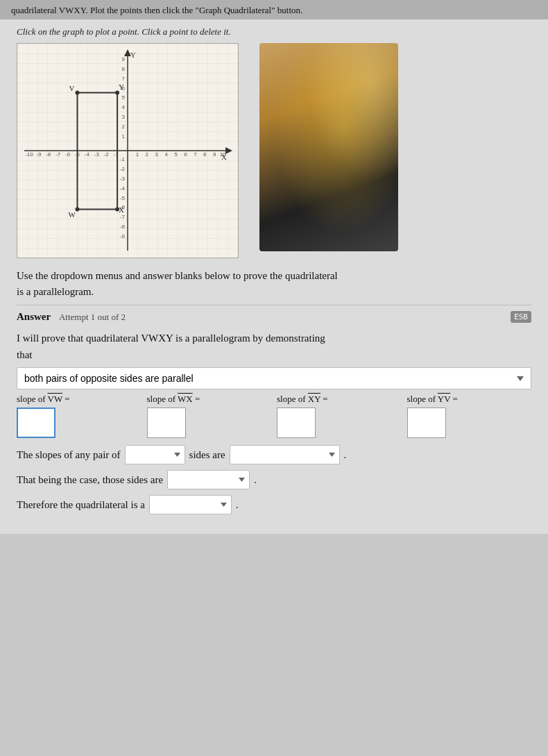  I want to click on graph-instructions: Click on the graph to plot a point. Clic…, so click(274, 32).